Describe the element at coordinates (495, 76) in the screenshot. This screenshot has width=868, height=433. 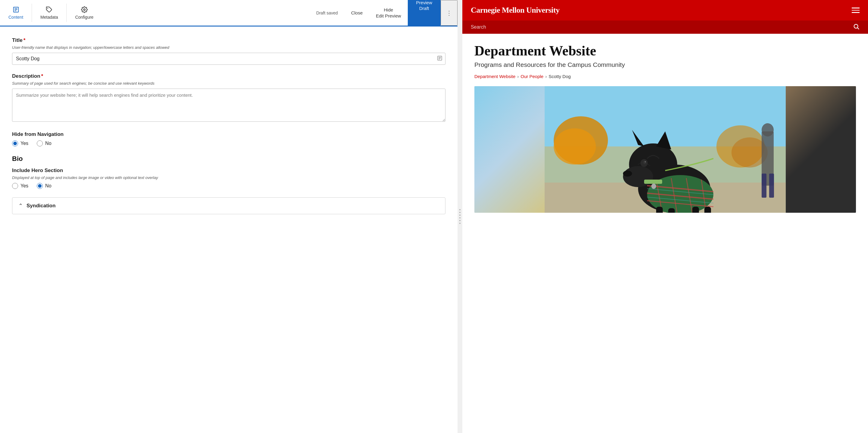
I see `breadcrumb-root: Department Website` at that location.